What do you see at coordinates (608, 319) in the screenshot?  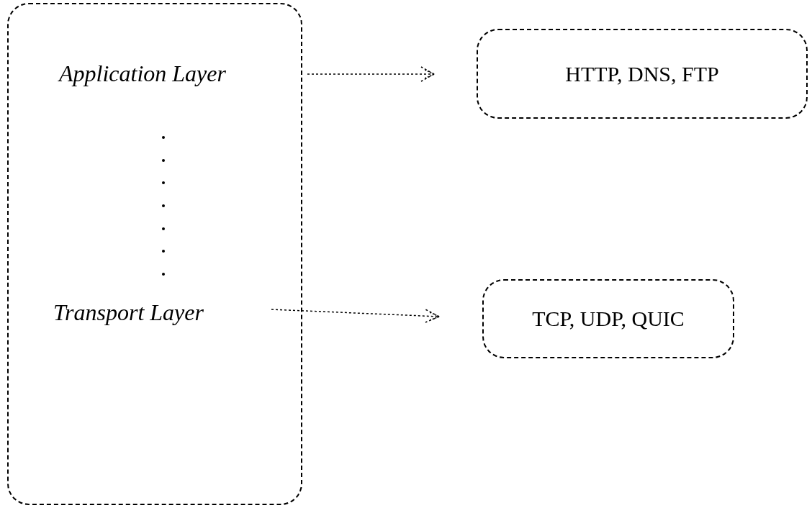 I see `transport-protocols-box: TCP, UDP, QUIC` at bounding box center [608, 319].